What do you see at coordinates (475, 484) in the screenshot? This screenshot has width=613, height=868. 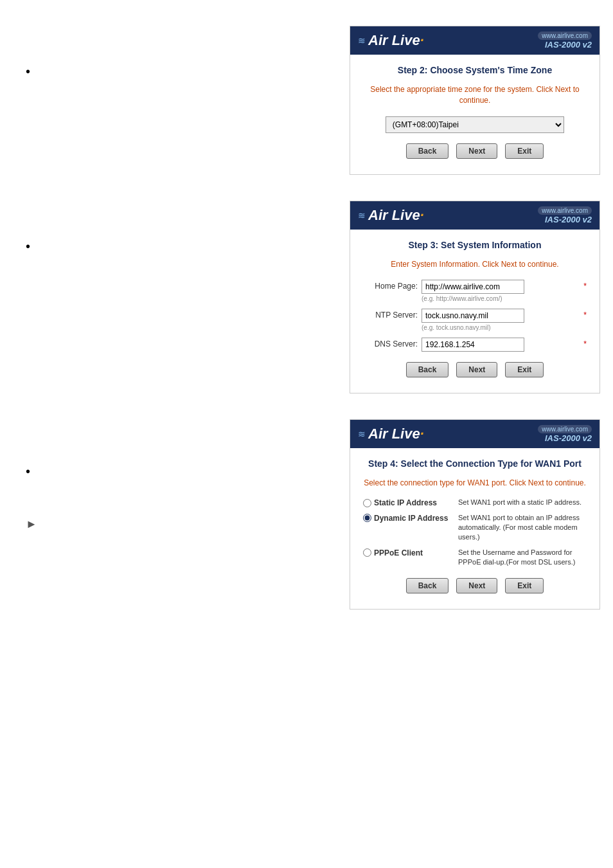 I see `card3-step-desc: Select the connection type for WAN1 port…` at bounding box center [475, 484].